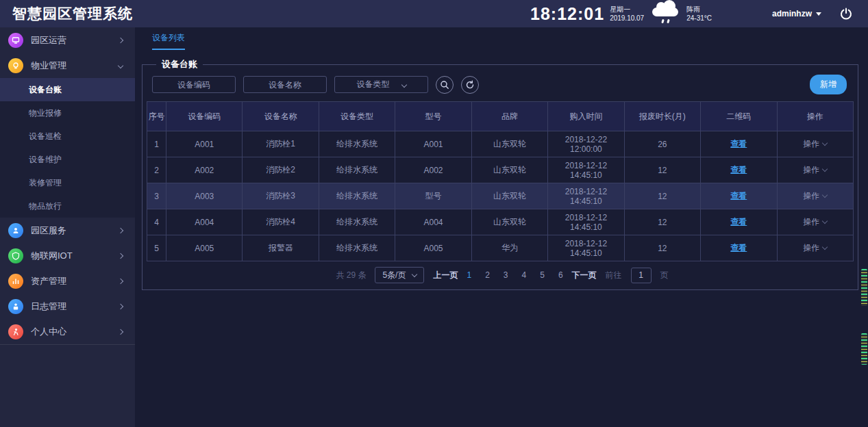 This screenshot has width=868, height=427. What do you see at coordinates (179, 64) in the screenshot?
I see `panel-title: 设备台账` at bounding box center [179, 64].